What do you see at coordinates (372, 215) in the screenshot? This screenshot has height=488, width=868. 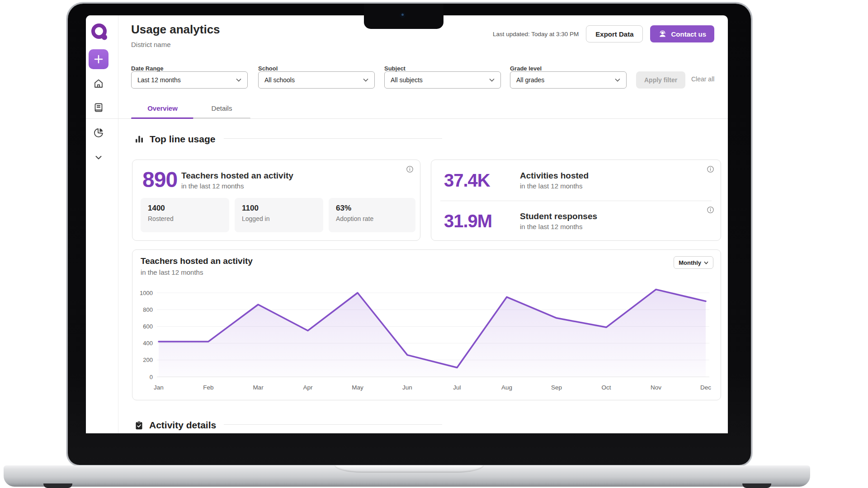 I see `adoption-rate-stat: 63% Adoption rate` at bounding box center [372, 215].